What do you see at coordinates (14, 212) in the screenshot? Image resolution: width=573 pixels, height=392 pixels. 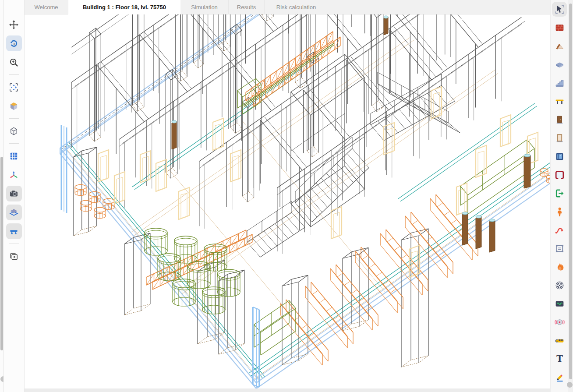 I see `layers-button` at bounding box center [14, 212].